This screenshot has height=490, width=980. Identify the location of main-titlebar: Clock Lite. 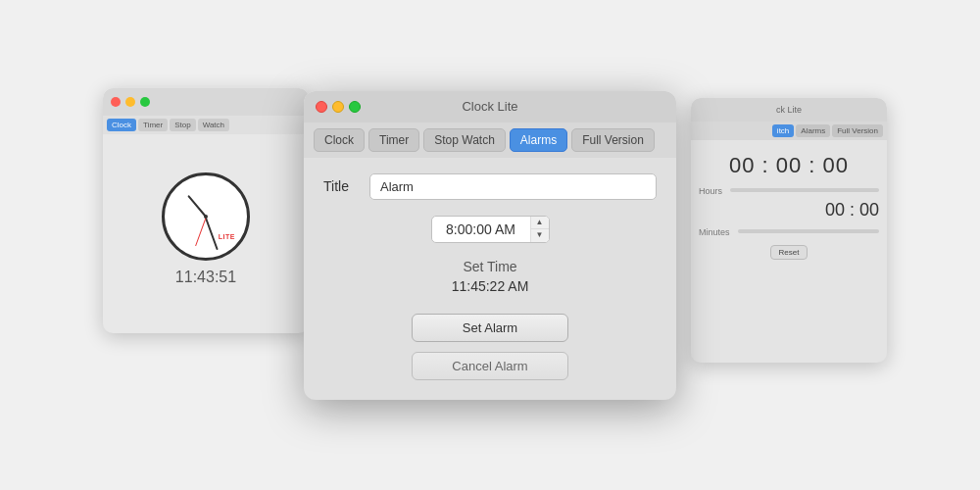
(490, 107).